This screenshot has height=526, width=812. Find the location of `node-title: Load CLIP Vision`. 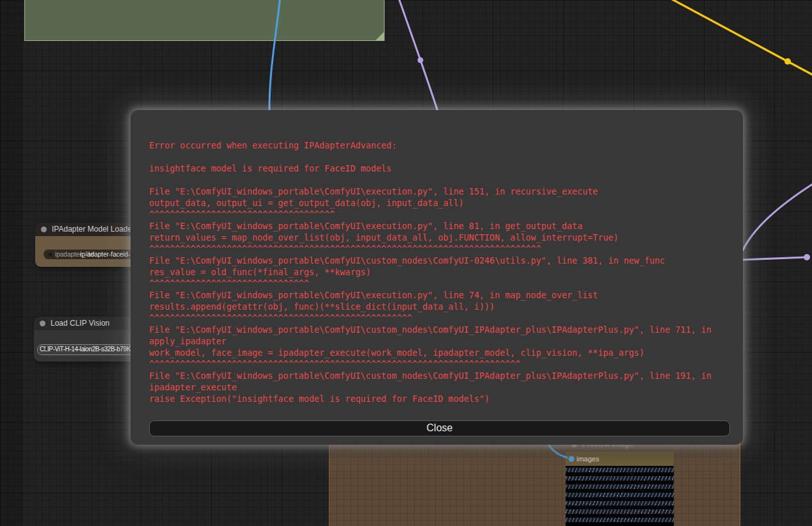

node-title: Load CLIP Vision is located at coordinates (80, 323).